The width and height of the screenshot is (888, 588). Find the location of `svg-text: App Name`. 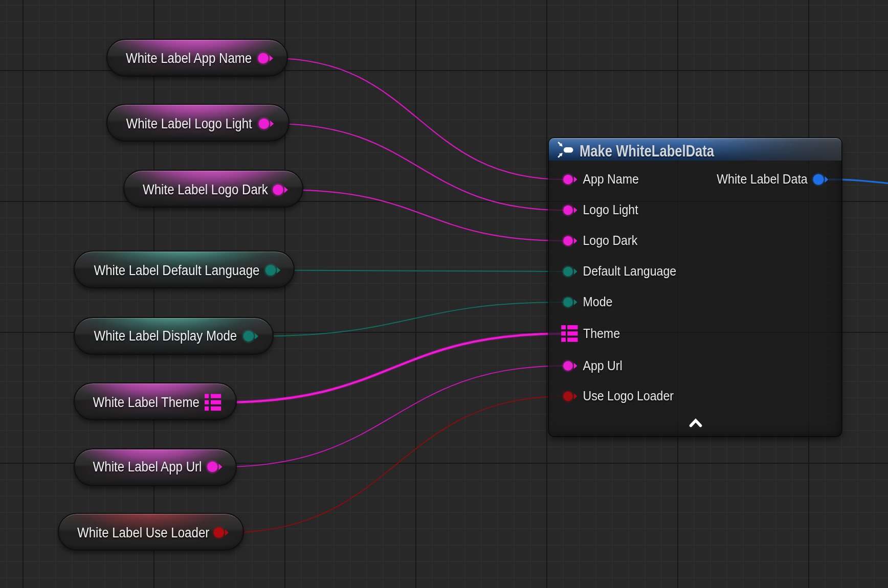

svg-text: App Name is located at coordinates (611, 179).